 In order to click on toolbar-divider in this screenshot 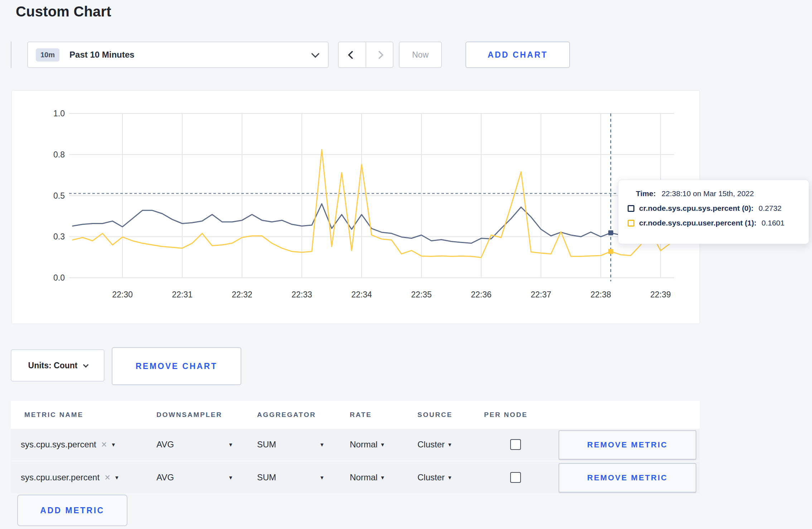, I will do `click(11, 55)`.